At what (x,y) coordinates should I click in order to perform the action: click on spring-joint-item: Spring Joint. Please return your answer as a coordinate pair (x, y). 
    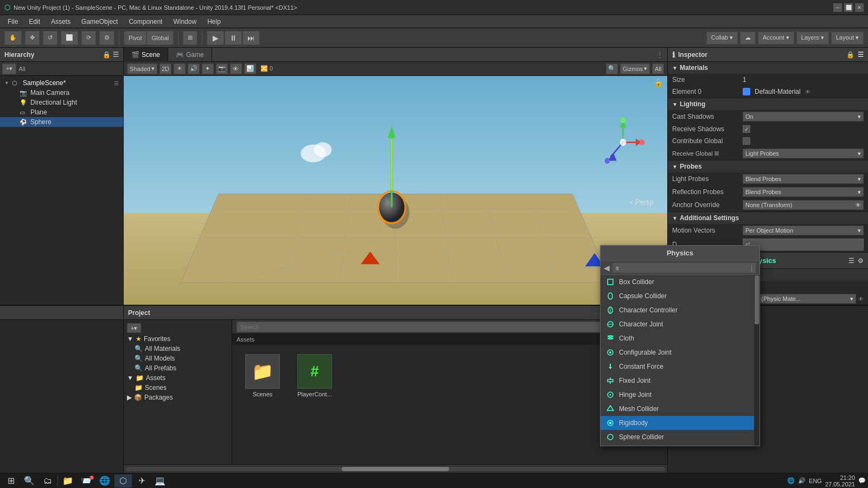
    Looking at the image, I should click on (680, 445).